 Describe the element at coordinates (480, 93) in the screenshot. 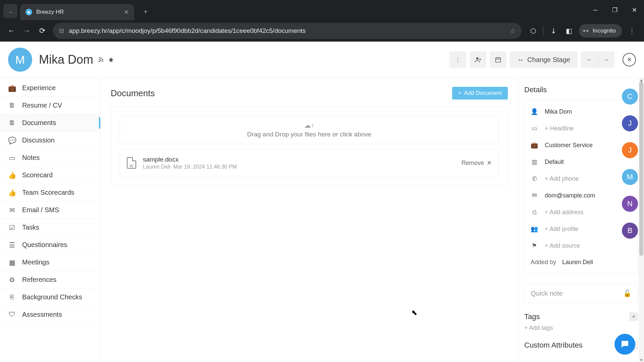

I see `add-document-button: + Add Document` at that location.